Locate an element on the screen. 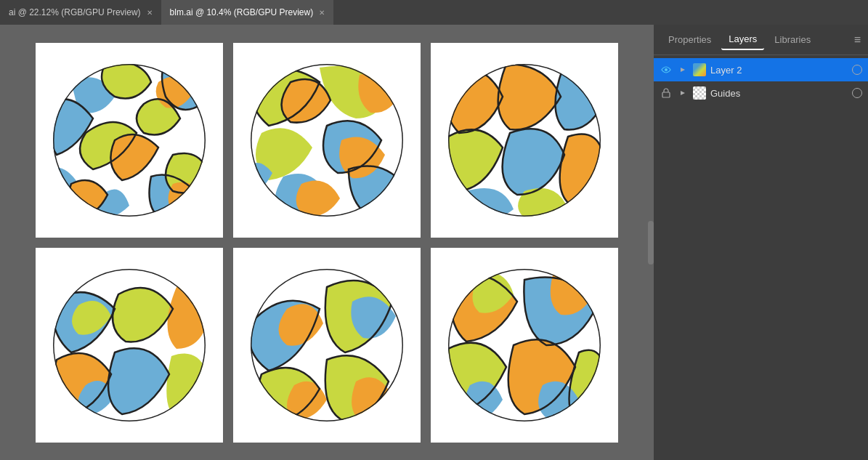 The height and width of the screenshot is (460, 868). layer-name-layer2: Layer 2 is located at coordinates (779, 70).